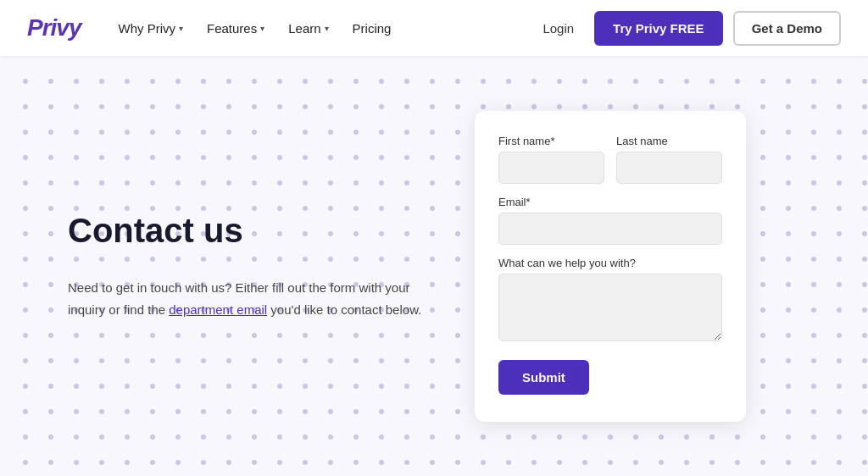 This screenshot has width=868, height=476. What do you see at coordinates (434, 28) in the screenshot?
I see `navbar: Privy Why Privy ▾ Features ▾ Learn ▾ Pri…` at bounding box center [434, 28].